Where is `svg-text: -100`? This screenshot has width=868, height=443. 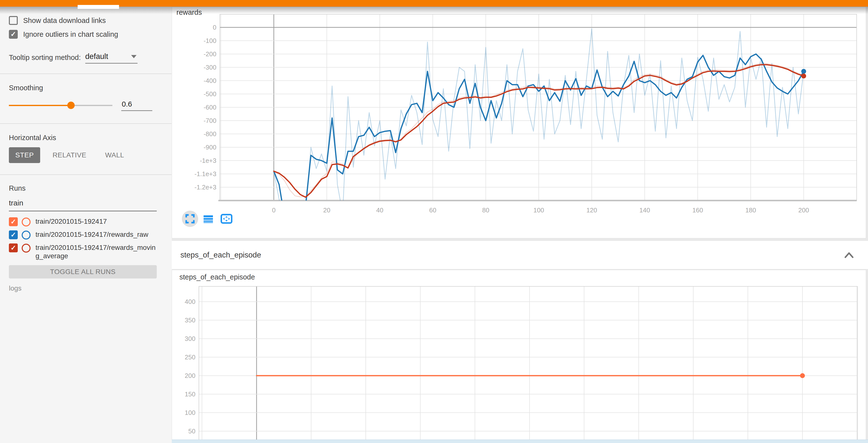 svg-text: -100 is located at coordinates (210, 41).